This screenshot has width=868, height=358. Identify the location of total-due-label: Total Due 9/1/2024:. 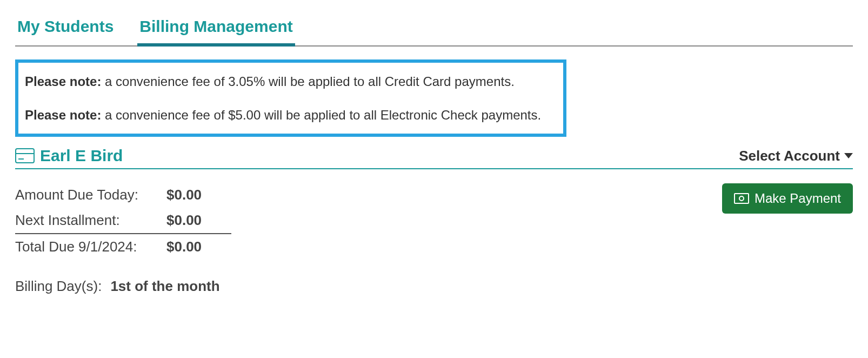
(91, 247).